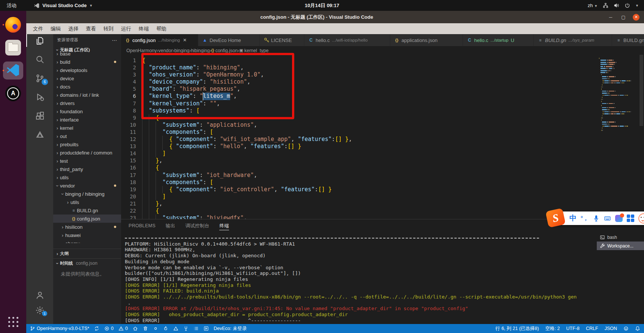  What do you see at coordinates (225, 51) in the screenshot?
I see `breadcrumb-item-config.json: {}config.json` at bounding box center [225, 51].